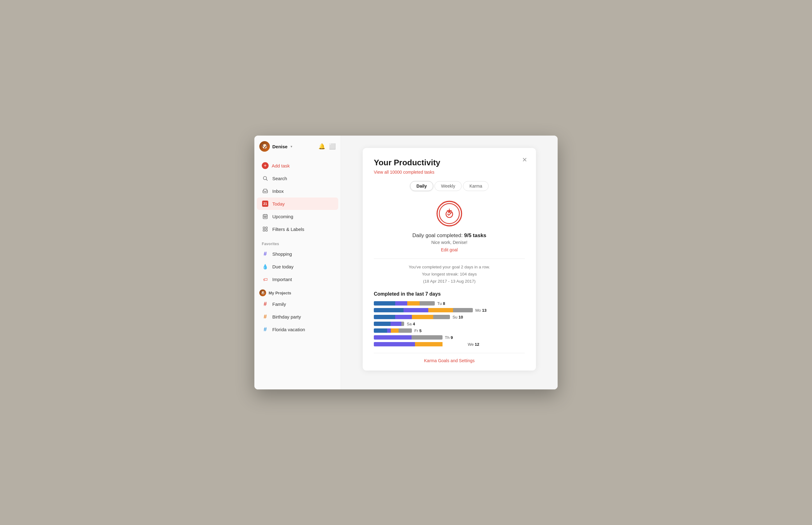 This screenshot has height=525, width=812. Describe the element at coordinates (449, 213) in the screenshot. I see `medal-container` at that location.